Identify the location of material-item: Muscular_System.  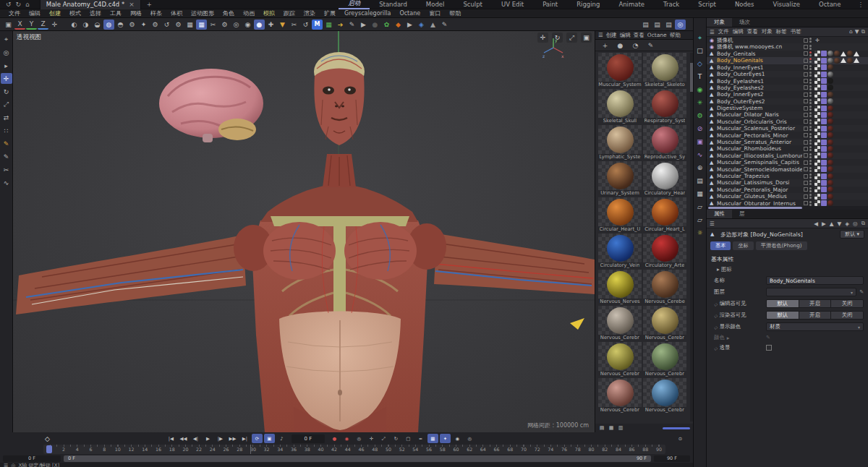
(620, 70).